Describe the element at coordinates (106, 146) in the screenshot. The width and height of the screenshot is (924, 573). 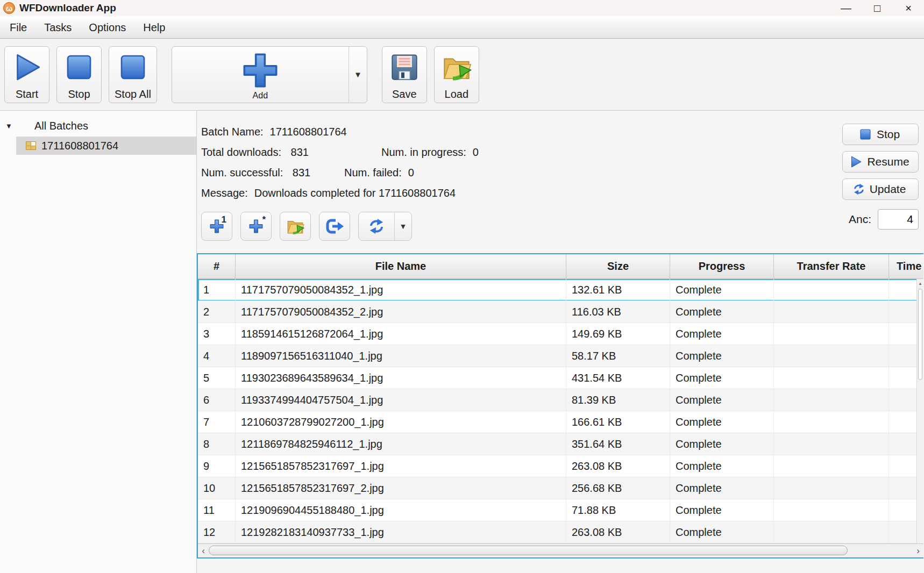
I see `tree-item-batch: 1711608801764` at that location.